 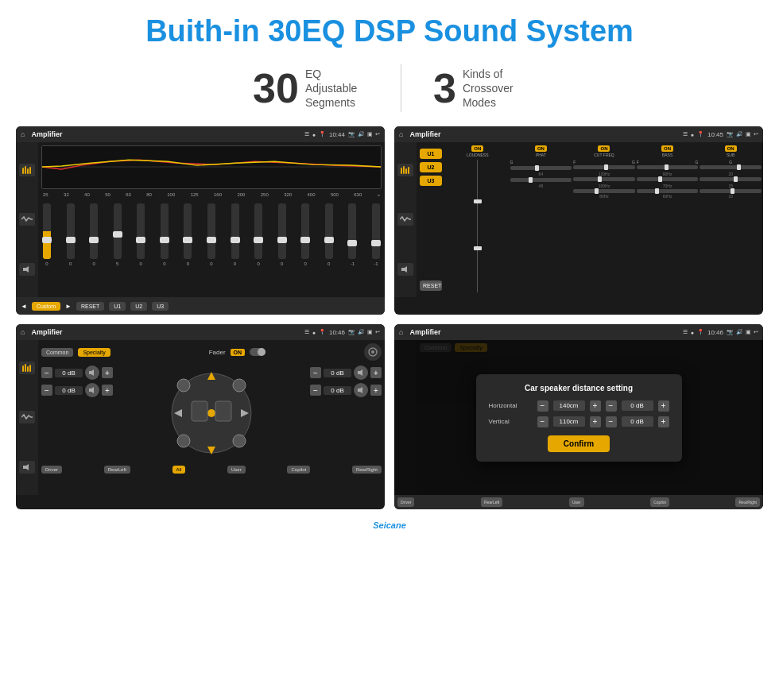 I want to click on preset-u1: U1, so click(x=431, y=154).